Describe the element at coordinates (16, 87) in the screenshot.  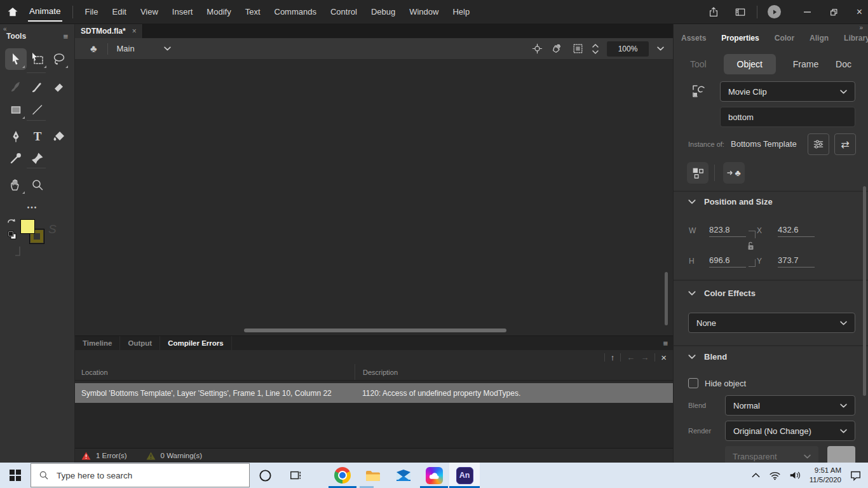
I see `tool-fluid-brush` at that location.